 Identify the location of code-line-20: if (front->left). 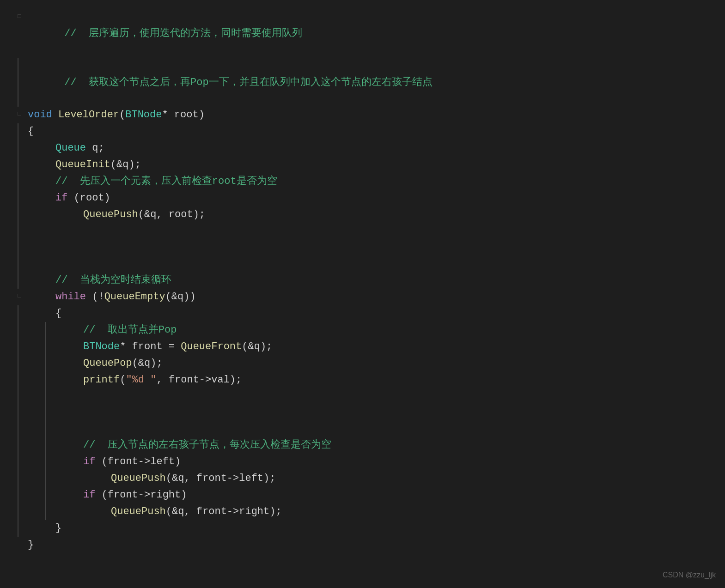
(370, 462).